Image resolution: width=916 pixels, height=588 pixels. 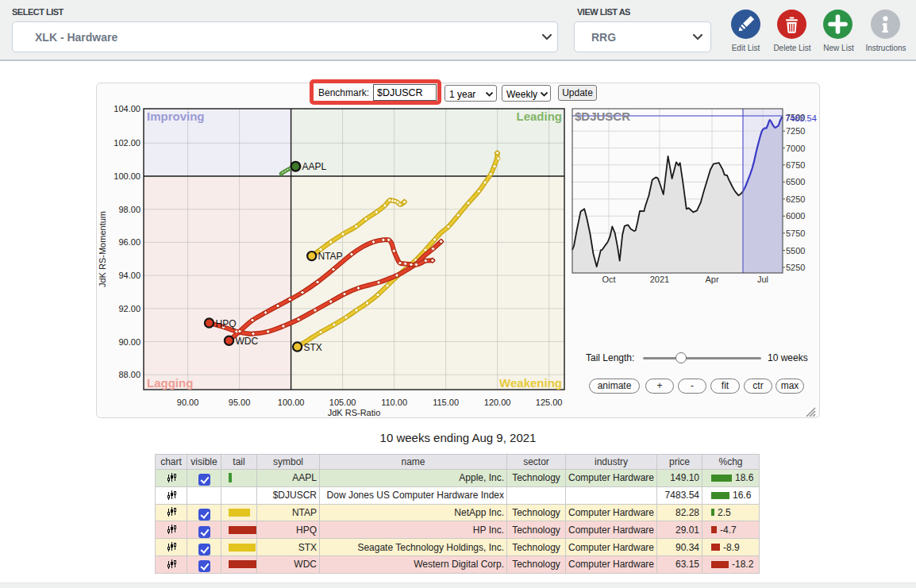 What do you see at coordinates (129, 275) in the screenshot?
I see `svg-text: 94.00` at bounding box center [129, 275].